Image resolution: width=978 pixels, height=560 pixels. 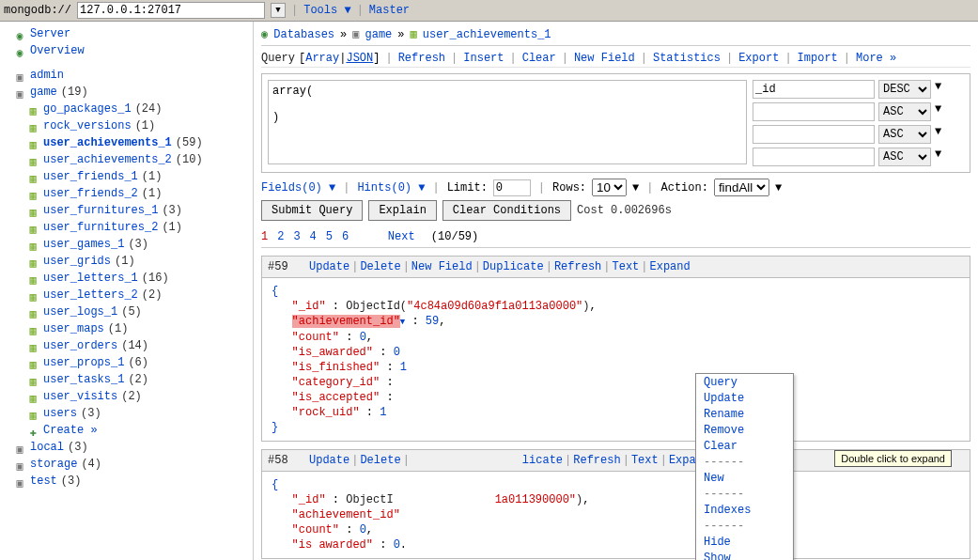 What do you see at coordinates (905, 134) in the screenshot?
I see `sort-dir-2: ASC` at bounding box center [905, 134].